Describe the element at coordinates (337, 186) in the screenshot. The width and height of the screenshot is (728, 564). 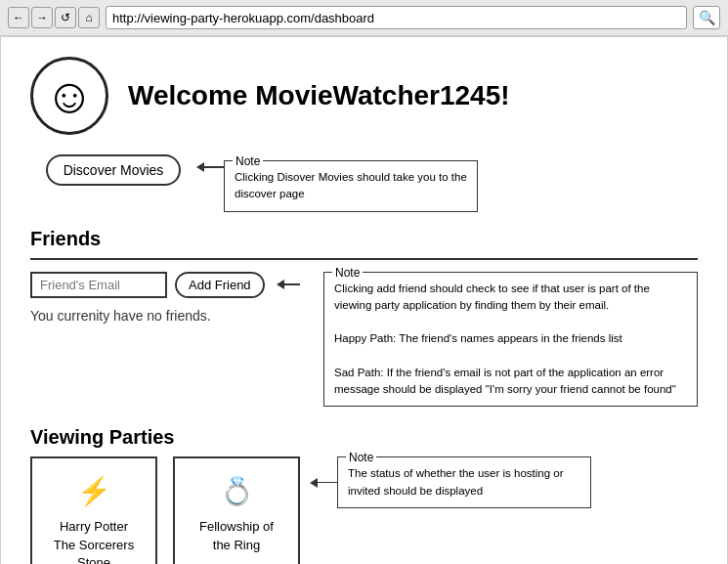
I see `discover-note-section: Note Clicking Disover Movies should take…` at that location.